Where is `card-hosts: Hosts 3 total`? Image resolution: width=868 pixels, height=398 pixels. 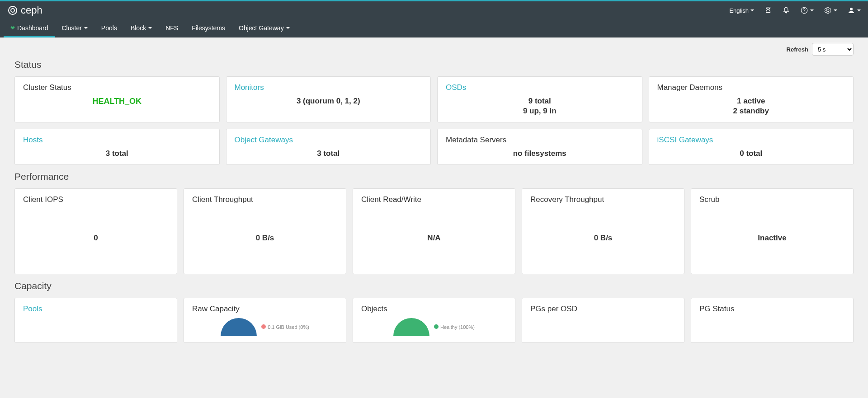
card-hosts: Hosts 3 total is located at coordinates (117, 147).